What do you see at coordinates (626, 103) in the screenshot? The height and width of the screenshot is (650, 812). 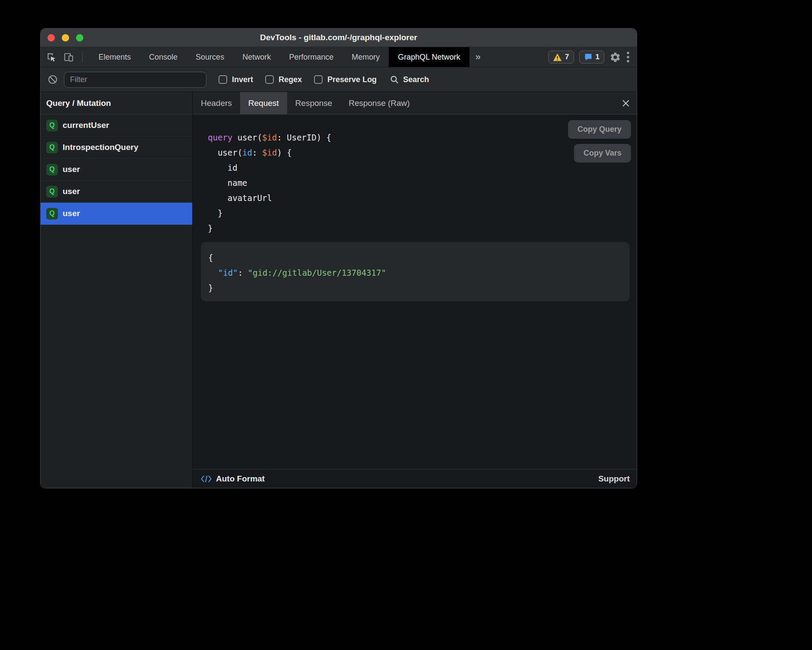 I see `close-panel-icon` at bounding box center [626, 103].